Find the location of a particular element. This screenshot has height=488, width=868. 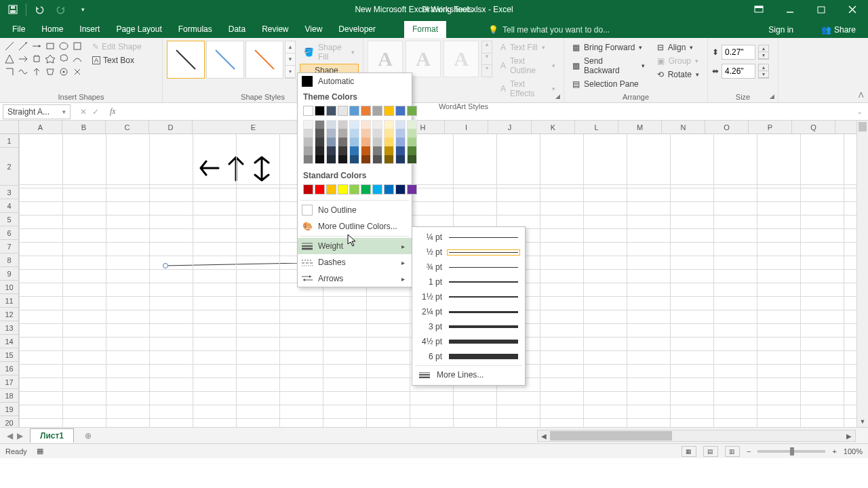

row-header: 2 is located at coordinates (9, 167).